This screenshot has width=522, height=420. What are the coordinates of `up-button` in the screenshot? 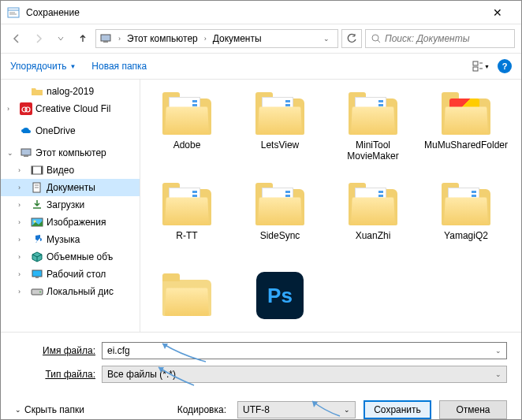 It's located at (83, 39).